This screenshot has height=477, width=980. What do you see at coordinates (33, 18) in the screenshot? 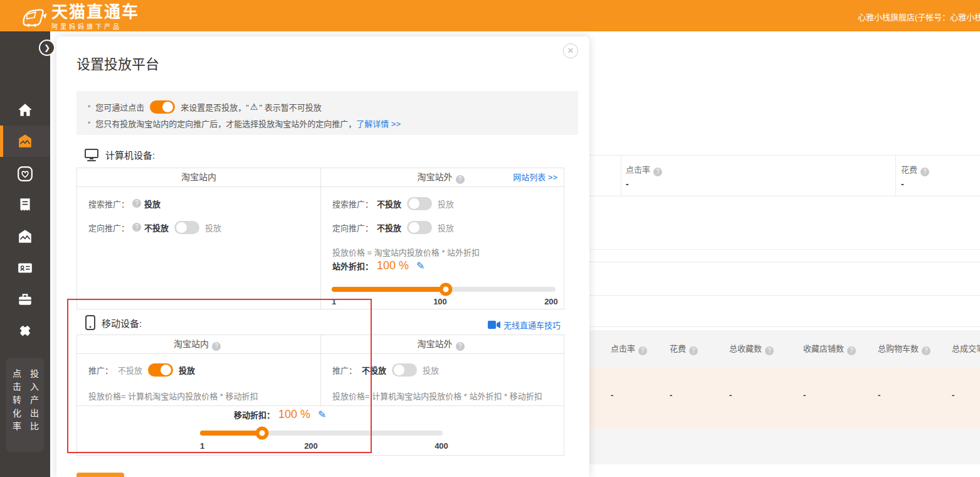
I see `train-logo-icon` at bounding box center [33, 18].